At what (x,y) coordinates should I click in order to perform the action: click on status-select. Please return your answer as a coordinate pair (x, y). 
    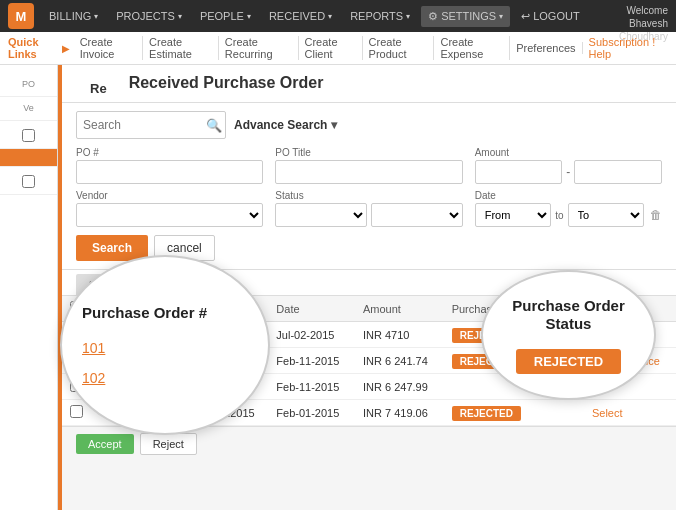
    Looking at the image, I should click on (321, 215).